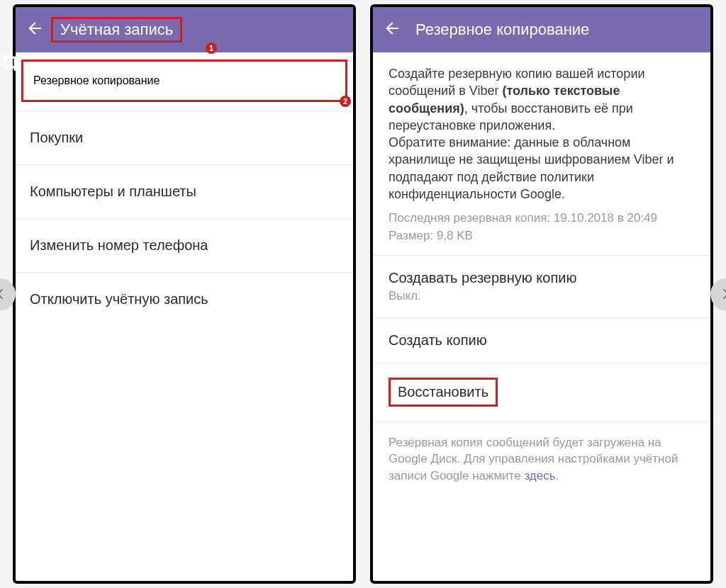 This screenshot has height=588, width=726. Describe the element at coordinates (11, 63) in the screenshot. I see `crop-icon` at that location.